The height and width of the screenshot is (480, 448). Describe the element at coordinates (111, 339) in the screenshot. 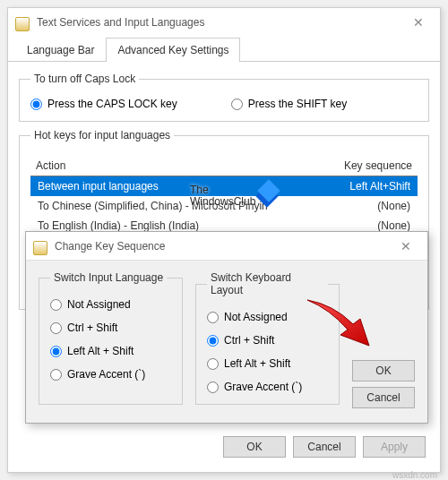

I see `switch-input-language-group: Switch Input Language Not Assigned Ctrl …` at that location.